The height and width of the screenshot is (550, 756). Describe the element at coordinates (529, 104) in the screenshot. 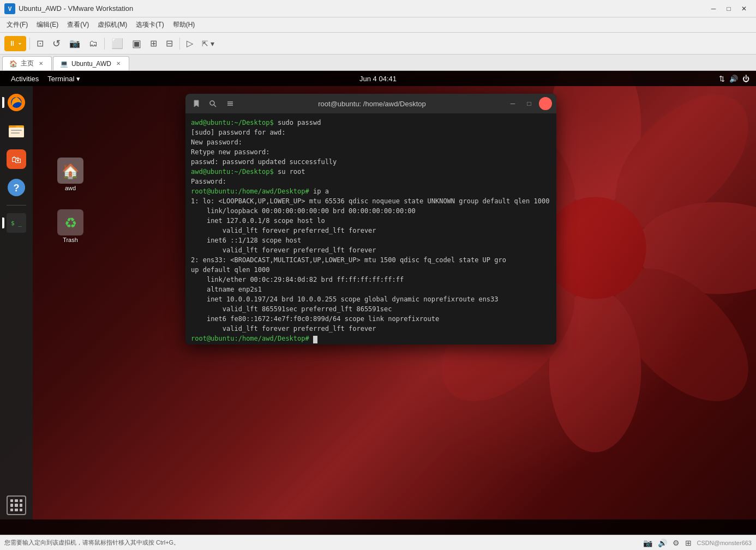

I see `terminal-maximize-button: □` at that location.